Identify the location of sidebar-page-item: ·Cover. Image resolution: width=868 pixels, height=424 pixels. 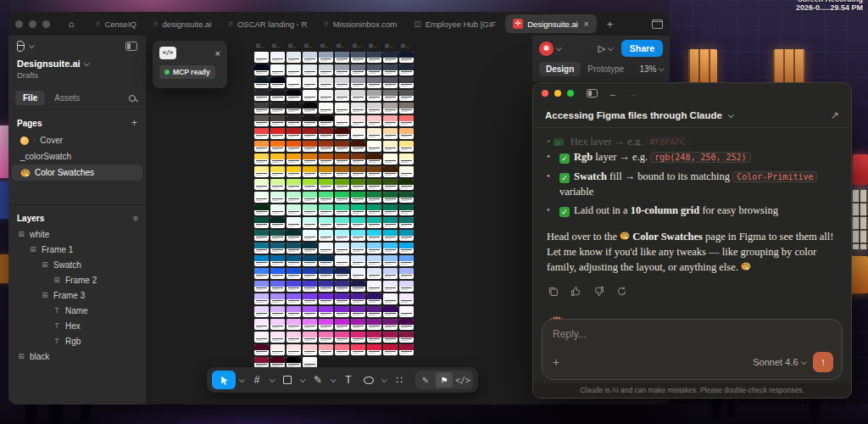
(77, 141).